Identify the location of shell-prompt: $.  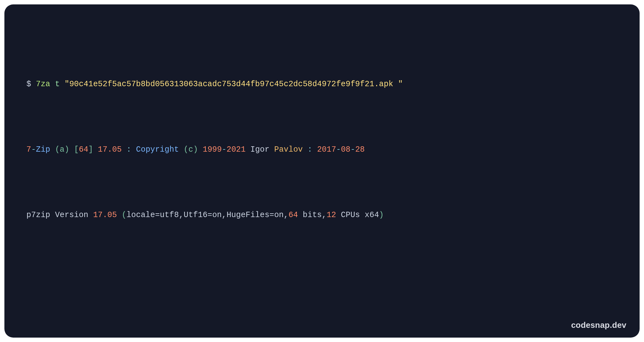
(31, 84).